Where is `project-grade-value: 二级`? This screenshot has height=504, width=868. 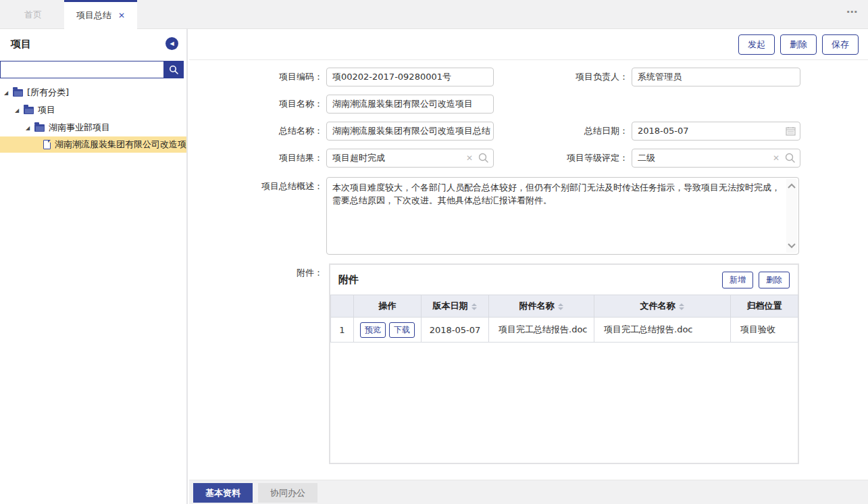
project-grade-value: 二级 is located at coordinates (646, 158).